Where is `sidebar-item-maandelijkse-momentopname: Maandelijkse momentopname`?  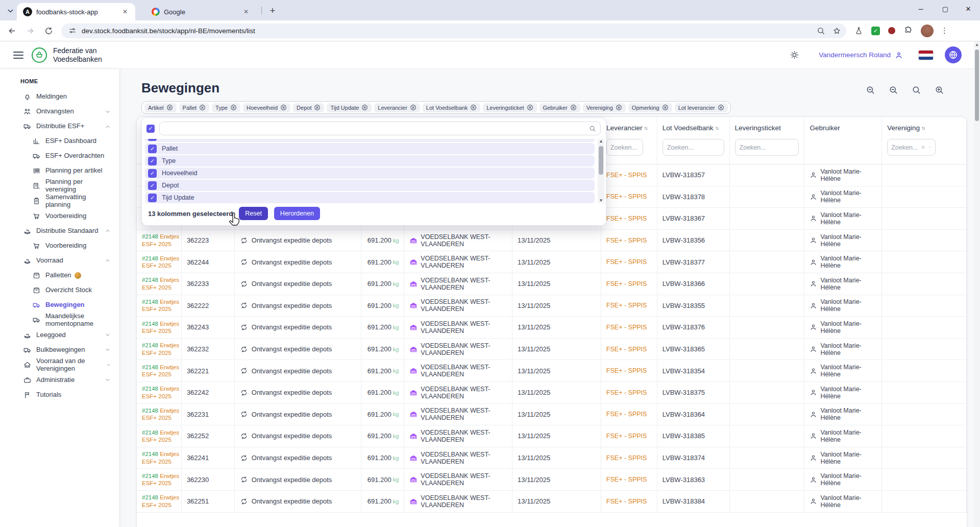
sidebar-item-maandelijkse-momentopname: Maandelijkse momentopname is located at coordinates (59, 320).